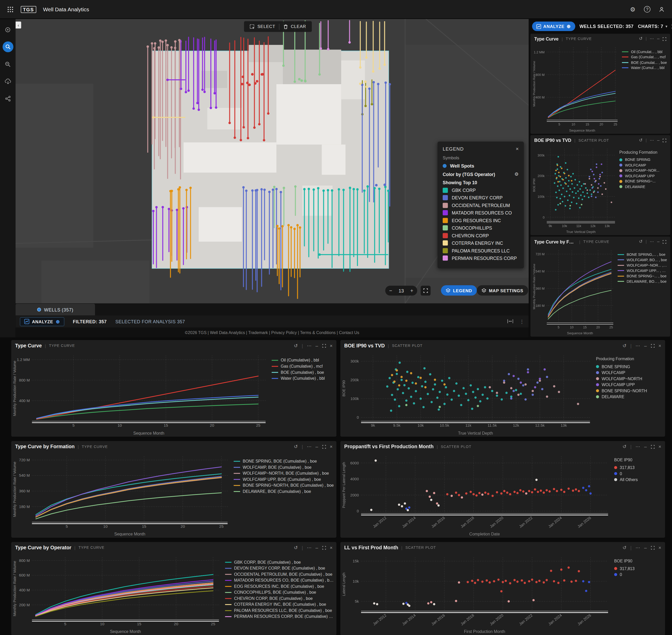 The image size is (672, 635). I want to click on zoom-results-icon, so click(8, 64).